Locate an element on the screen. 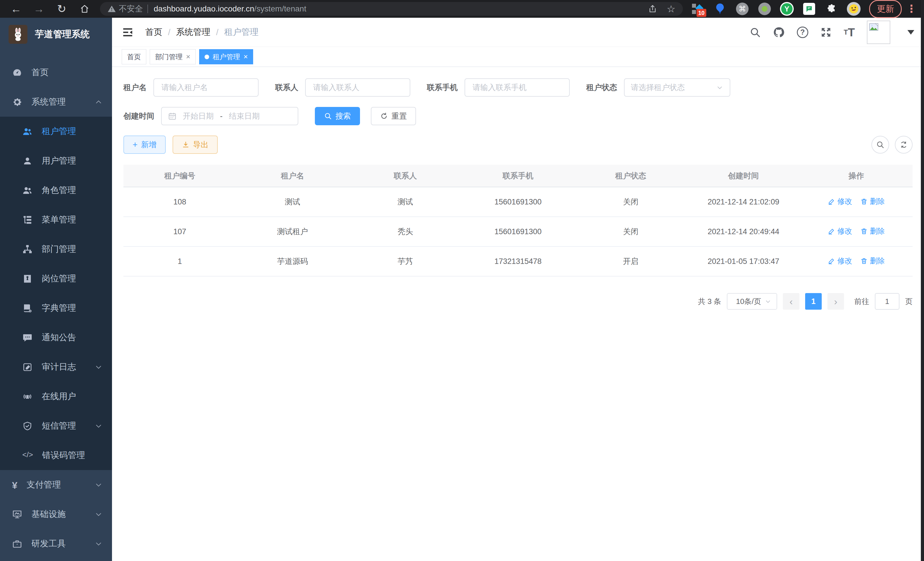 The height and width of the screenshot is (561, 924). browser-update-button: 更新 is located at coordinates (886, 9).